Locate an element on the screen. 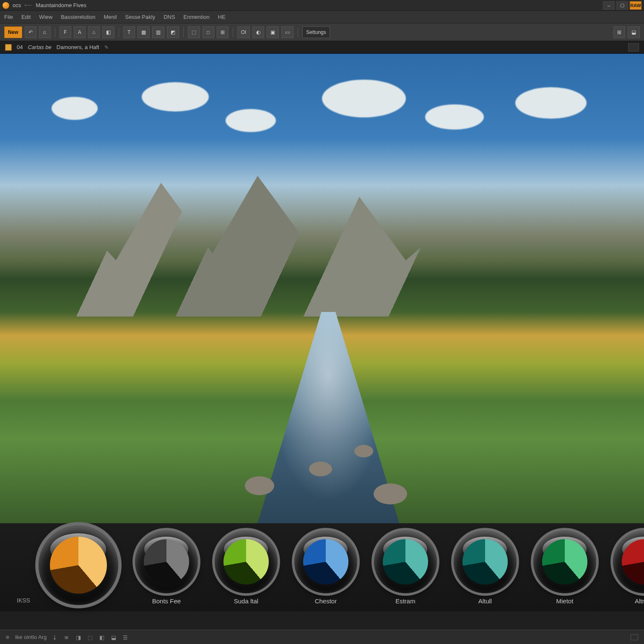 The height and width of the screenshot is (644, 644). filter-blue: Chestor is located at coordinates (326, 568).